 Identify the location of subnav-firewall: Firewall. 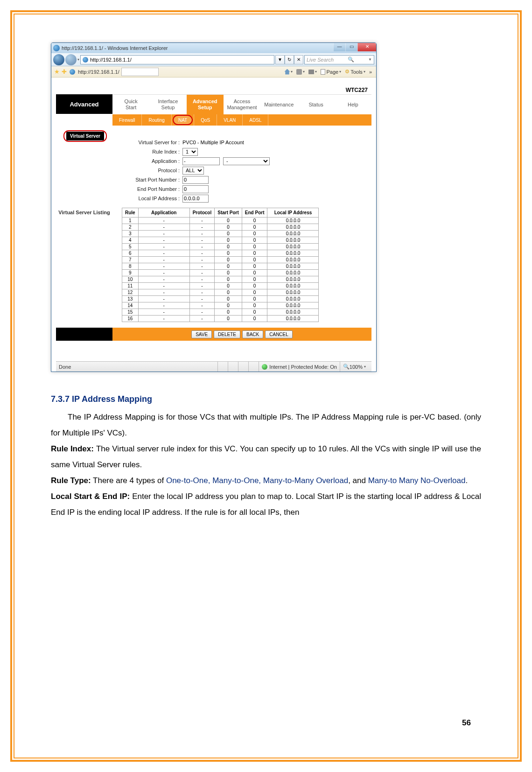
(127, 120).